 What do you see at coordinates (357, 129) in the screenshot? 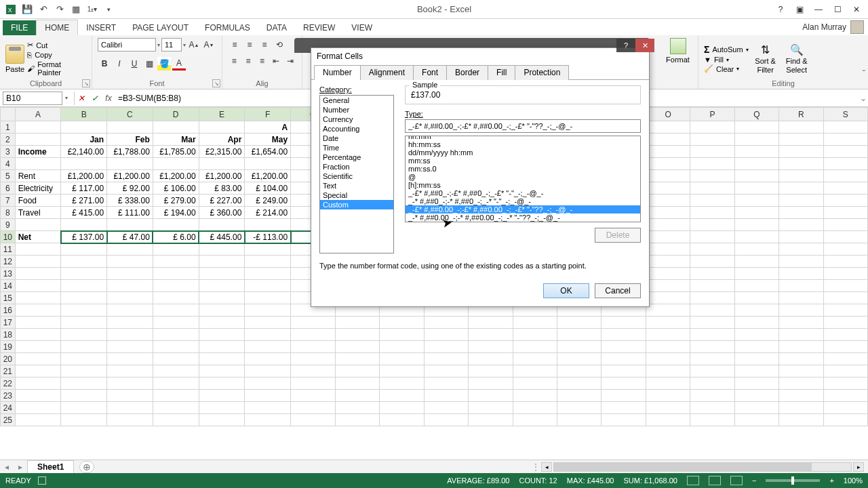
I see `category-item: Accounting` at bounding box center [357, 129].